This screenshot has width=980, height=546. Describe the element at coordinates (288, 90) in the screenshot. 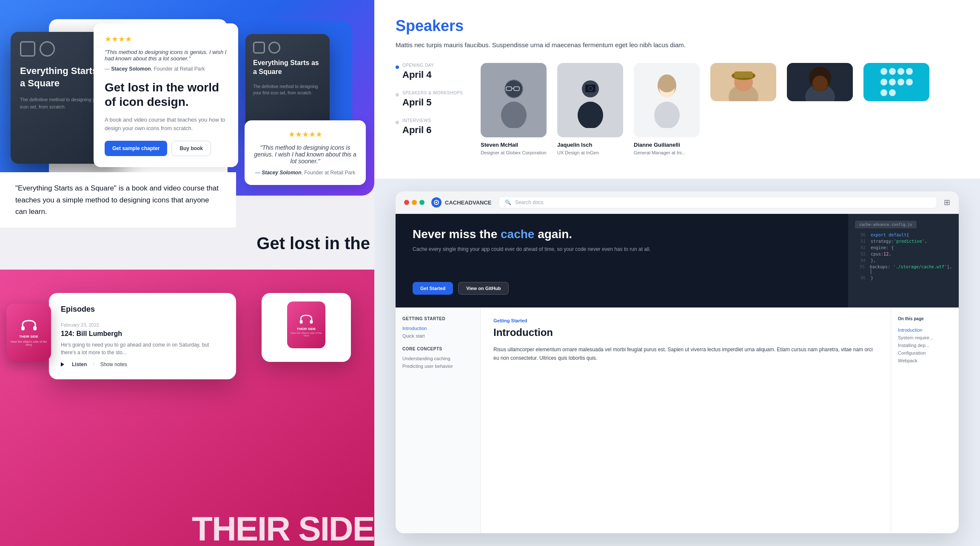

I see `book-subtitle-secondary: The definitive method to designing your …` at that location.